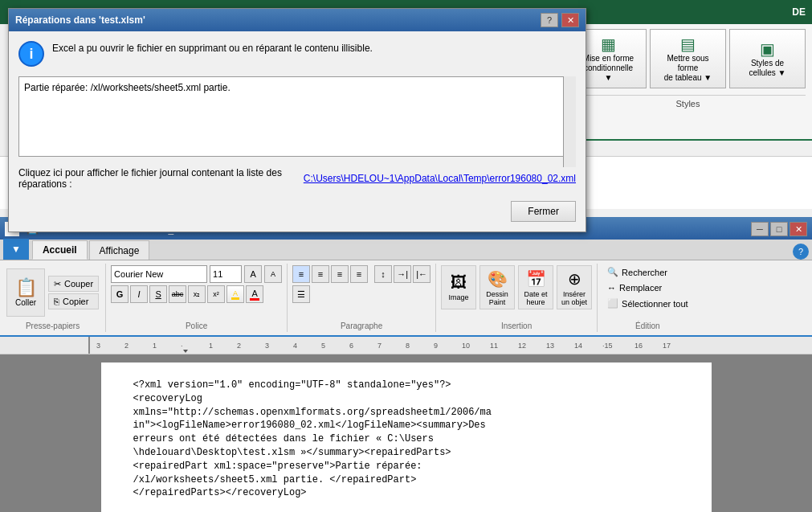 This screenshot has height=512, width=812. I want to click on dialog-log-link: C:\Users\HDELOU~1\AppData\Local\Temp\err…, so click(440, 178).